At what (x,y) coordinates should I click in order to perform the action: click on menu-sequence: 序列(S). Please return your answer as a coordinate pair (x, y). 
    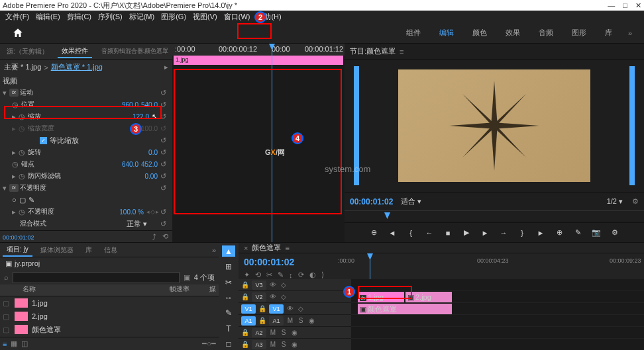
    Looking at the image, I should click on (110, 17).